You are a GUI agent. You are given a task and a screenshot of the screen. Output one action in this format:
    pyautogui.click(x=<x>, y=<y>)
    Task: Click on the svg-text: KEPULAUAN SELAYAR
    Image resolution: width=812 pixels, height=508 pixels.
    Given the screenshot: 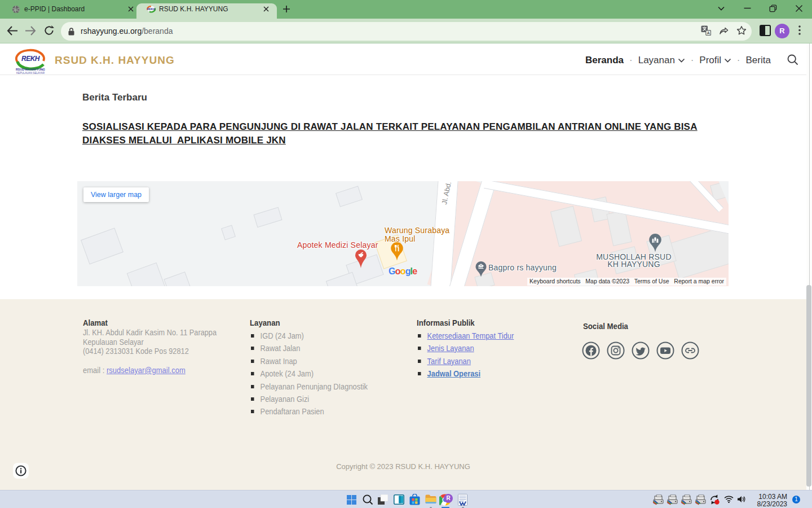 What is the action you would take?
    pyautogui.click(x=30, y=73)
    